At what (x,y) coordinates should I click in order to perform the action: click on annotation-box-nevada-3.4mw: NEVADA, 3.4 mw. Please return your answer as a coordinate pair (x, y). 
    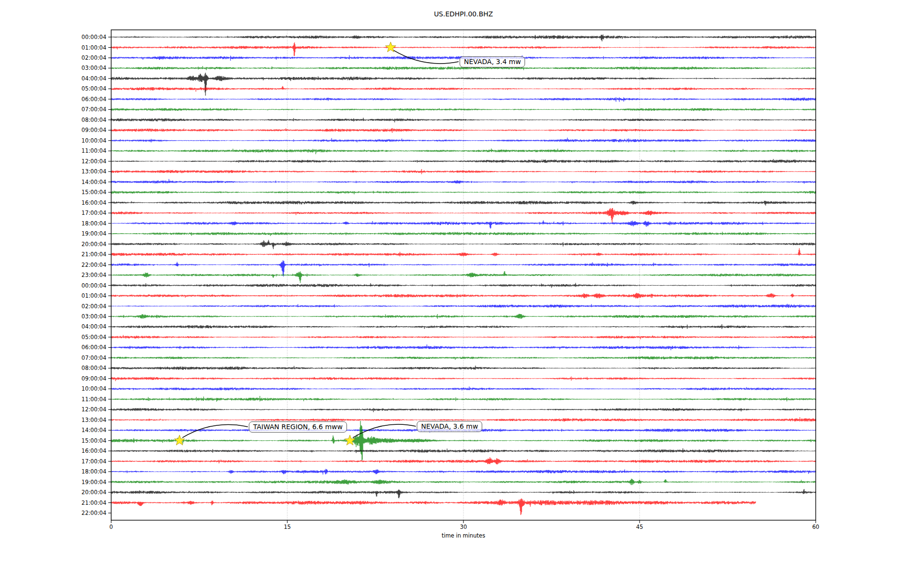
    Looking at the image, I should click on (492, 62).